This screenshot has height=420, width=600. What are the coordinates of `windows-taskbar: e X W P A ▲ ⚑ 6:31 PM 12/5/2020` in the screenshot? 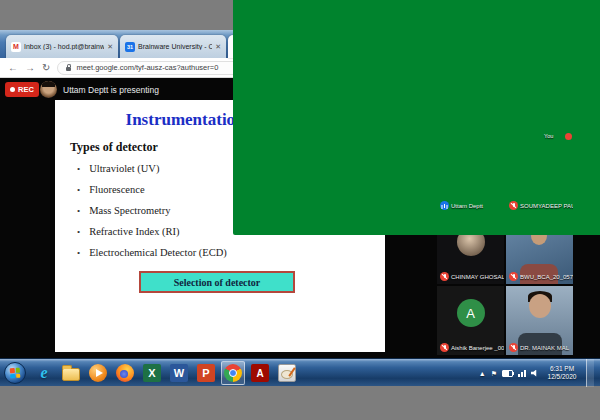 It's located at (300, 372).